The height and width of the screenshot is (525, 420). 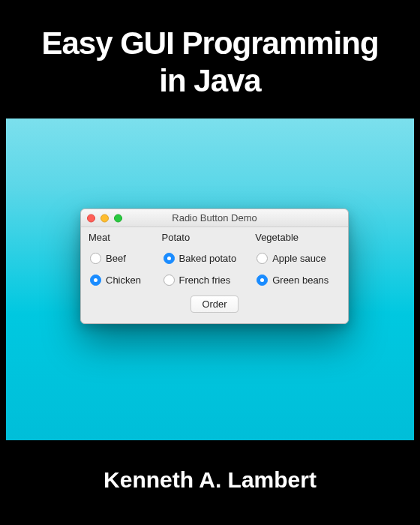 I want to click on radio-label: Green beans, so click(x=300, y=280).